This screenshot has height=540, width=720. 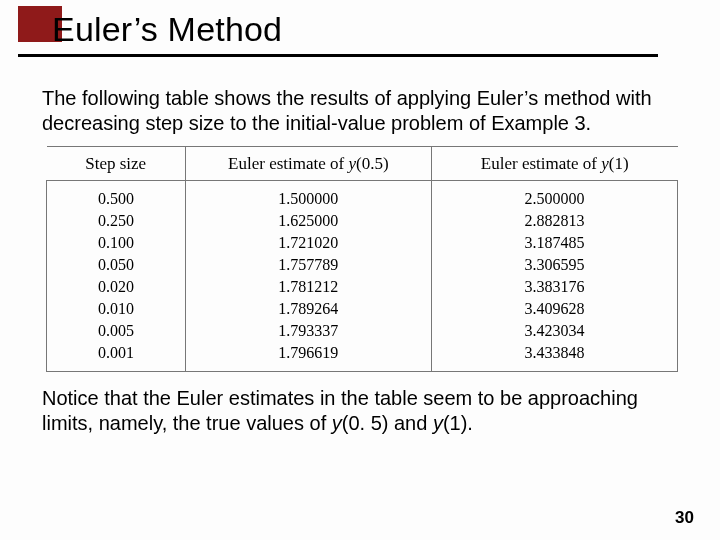 I want to click on page-number: 30, so click(x=684, y=518).